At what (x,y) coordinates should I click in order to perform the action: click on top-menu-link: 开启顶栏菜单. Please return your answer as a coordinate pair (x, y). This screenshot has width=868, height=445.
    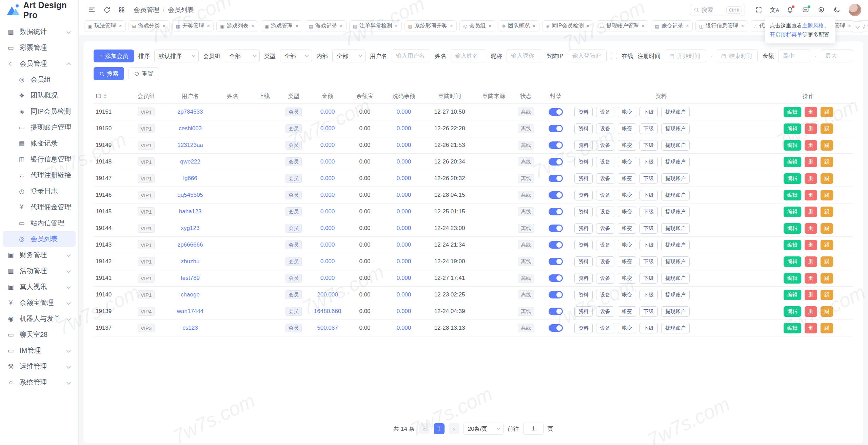
    Looking at the image, I should click on (786, 35).